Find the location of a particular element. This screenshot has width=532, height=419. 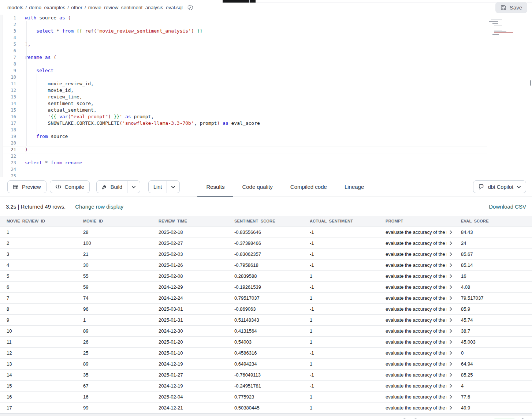

dbt-copilot-button: dbt Copilot is located at coordinates (499, 187).